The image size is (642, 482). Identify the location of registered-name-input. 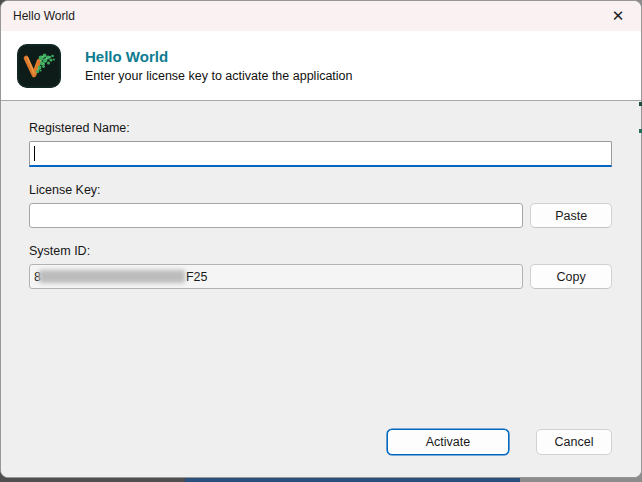
(320, 154).